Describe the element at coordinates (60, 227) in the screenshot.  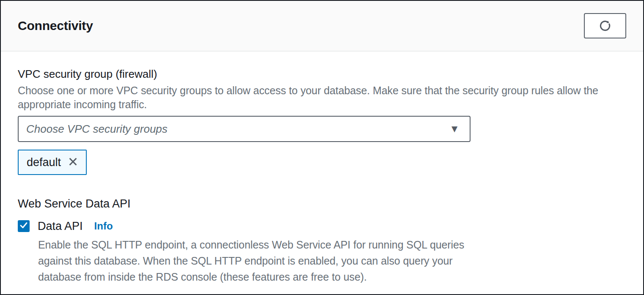
I see `data-api-checkbox-label: Data API` at that location.